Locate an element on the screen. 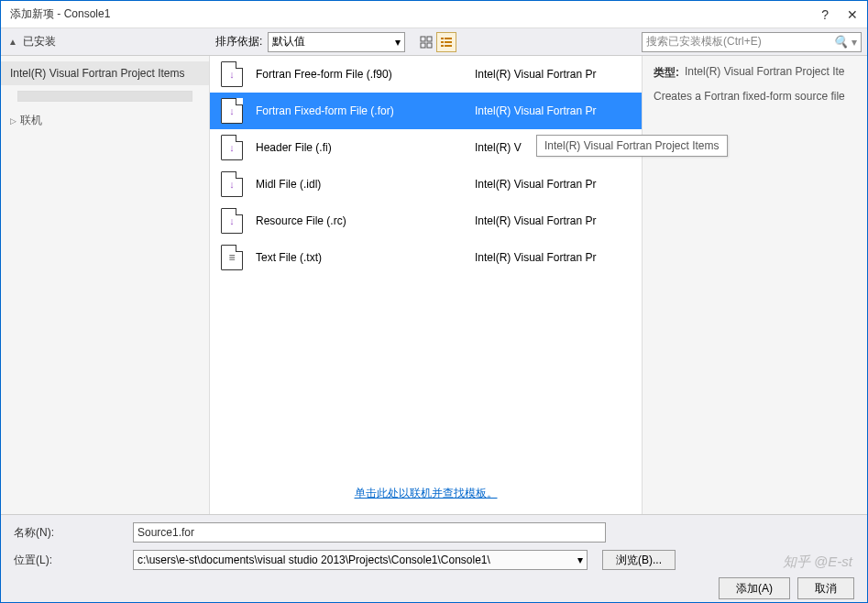  location-row: 位置(L): c:\users\e-st\documents\visual st… is located at coordinates (434, 560).